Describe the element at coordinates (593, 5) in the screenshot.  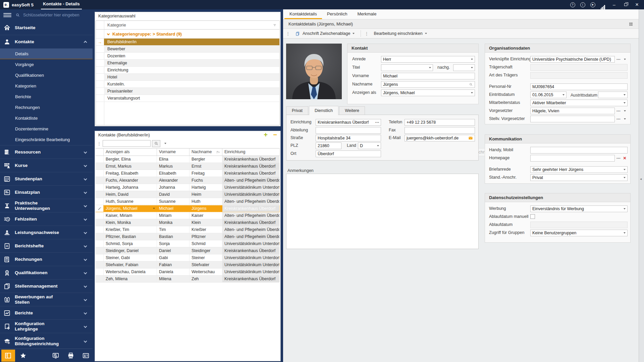
I see `play-icon: ▶` at that location.